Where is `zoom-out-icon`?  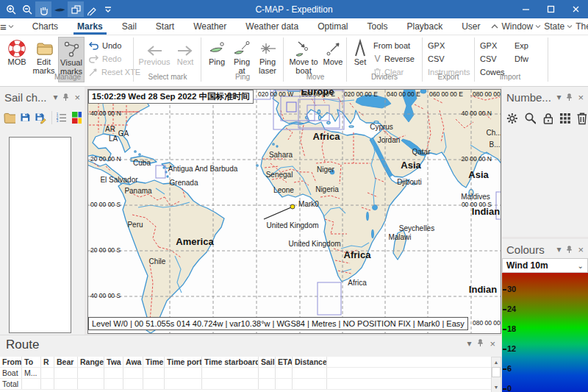
zoom-out-icon is located at coordinates (27, 9).